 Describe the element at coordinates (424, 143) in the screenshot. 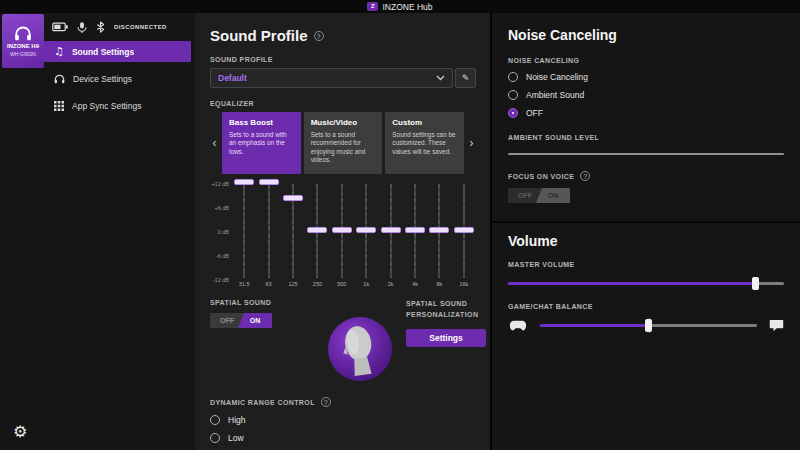

I see `preset-card-custom: Custom Sound settings can be customized.…` at that location.